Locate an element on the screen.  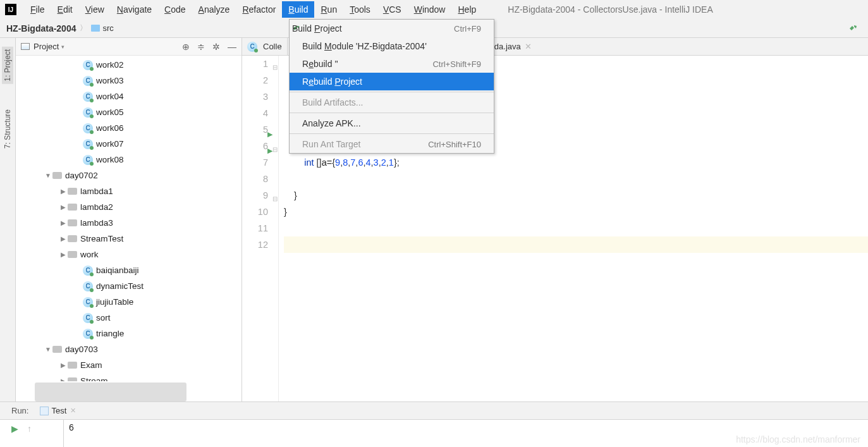
class-icon is located at coordinates (88, 97).